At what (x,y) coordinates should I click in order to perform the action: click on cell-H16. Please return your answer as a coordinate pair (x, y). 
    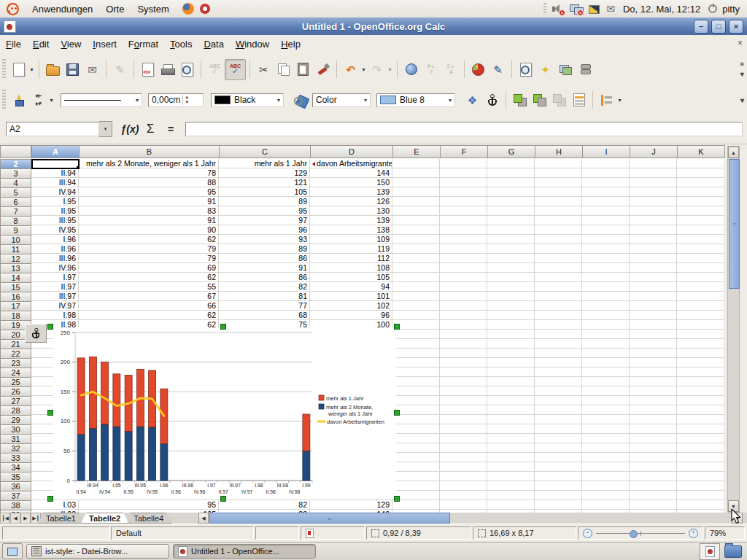
    Looking at the image, I should click on (559, 296).